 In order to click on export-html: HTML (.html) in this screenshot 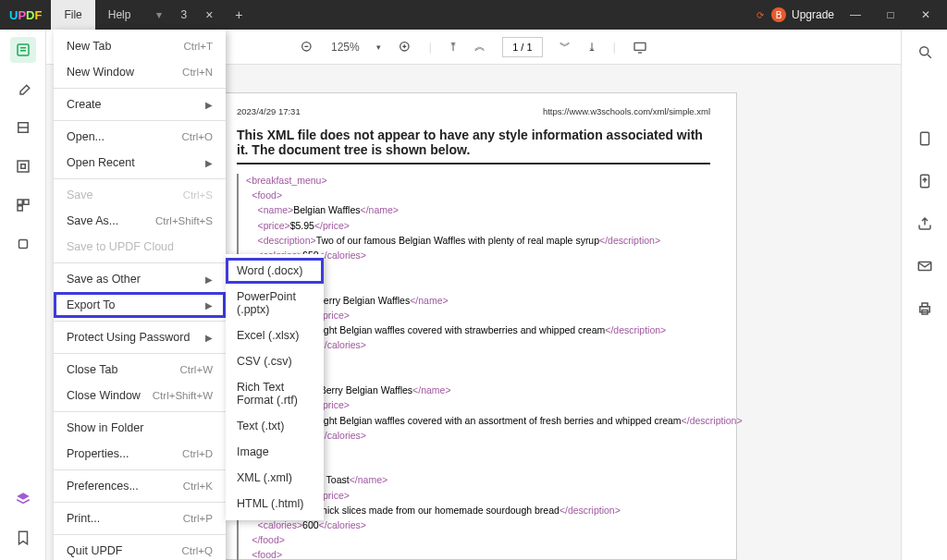, I will do `click(275, 504)`.